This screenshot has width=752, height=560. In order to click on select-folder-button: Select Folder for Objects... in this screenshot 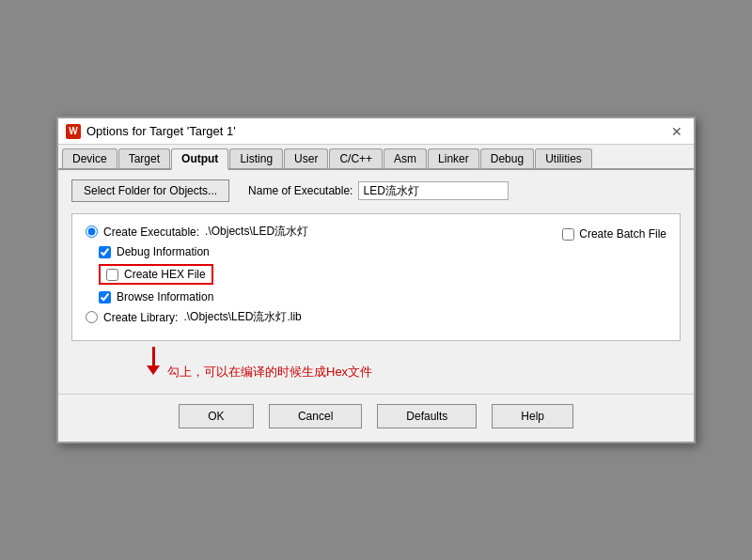, I will do `click(150, 191)`.